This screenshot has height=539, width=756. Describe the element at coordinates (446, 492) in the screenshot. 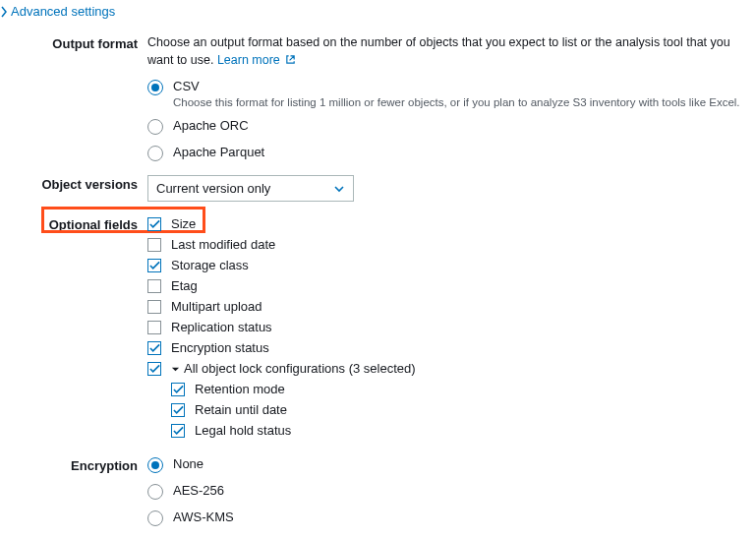

I see `radio-aes256: AES-256` at that location.